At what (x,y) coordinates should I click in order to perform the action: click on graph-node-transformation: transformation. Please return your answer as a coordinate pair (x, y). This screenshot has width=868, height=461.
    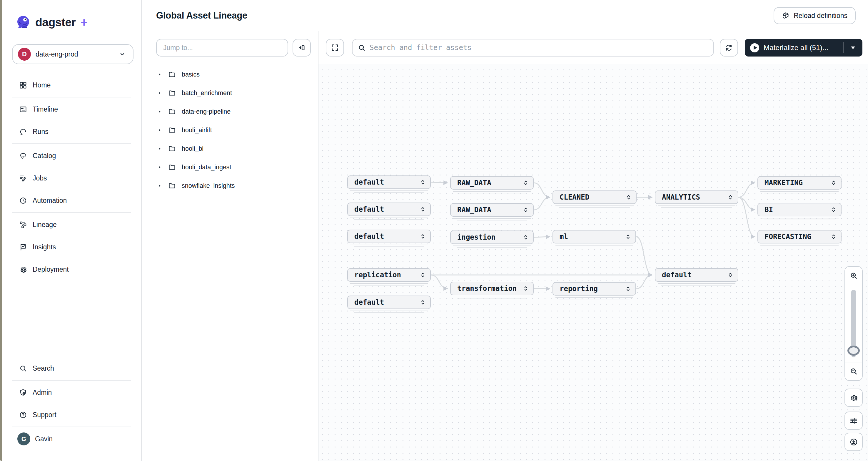
    Looking at the image, I should click on (492, 289).